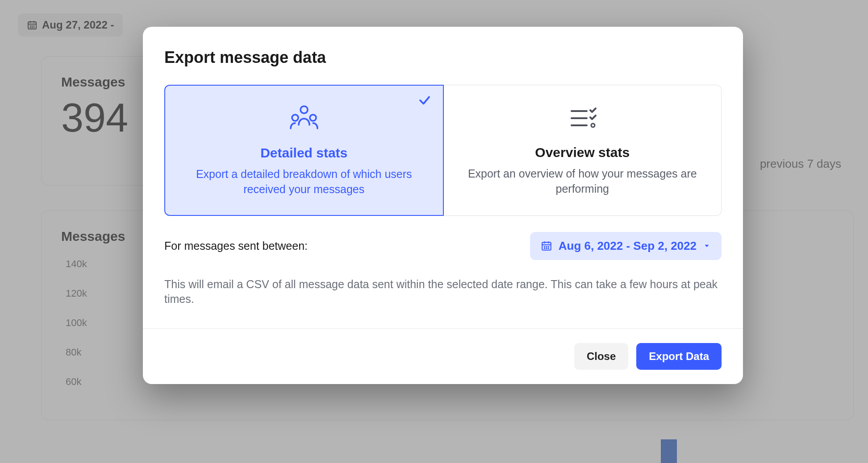  Describe the element at coordinates (601, 356) in the screenshot. I see `close-button: Close` at that location.